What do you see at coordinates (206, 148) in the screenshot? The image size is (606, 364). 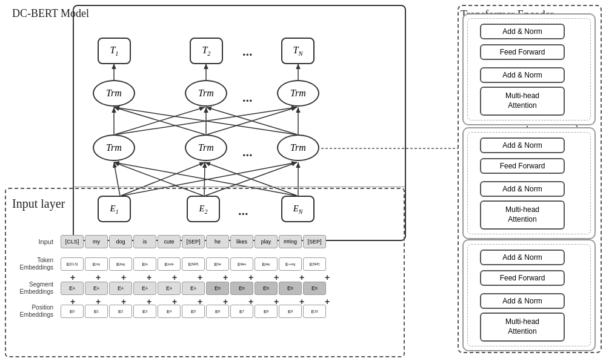 I see `lower-trm-2: Trm` at bounding box center [206, 148].